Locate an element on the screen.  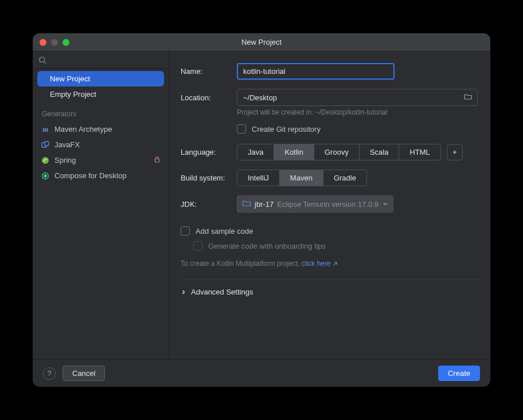
create-git-checkbox is located at coordinates (241, 129).